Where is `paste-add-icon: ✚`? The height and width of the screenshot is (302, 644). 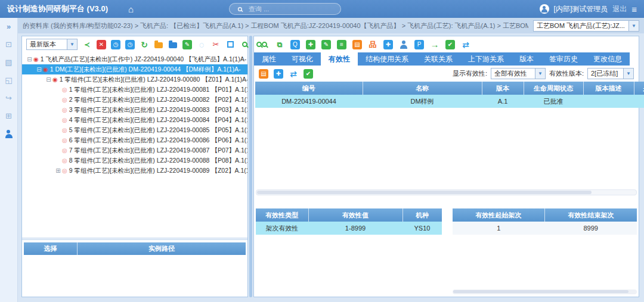 paste-add-icon: ✚ is located at coordinates (311, 45).